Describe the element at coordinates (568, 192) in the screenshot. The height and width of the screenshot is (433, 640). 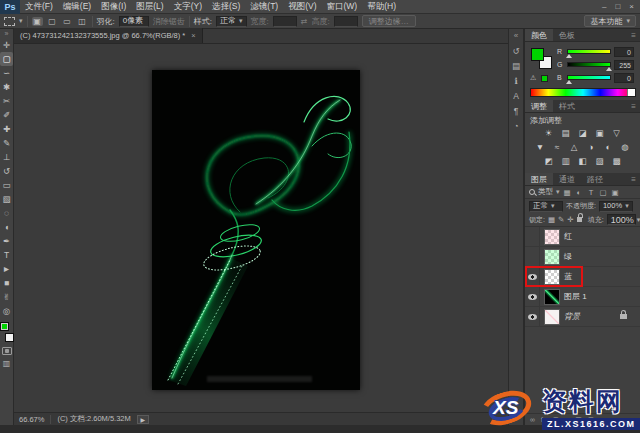
I see `filter-pixel-layers-icon: ▦` at that location.